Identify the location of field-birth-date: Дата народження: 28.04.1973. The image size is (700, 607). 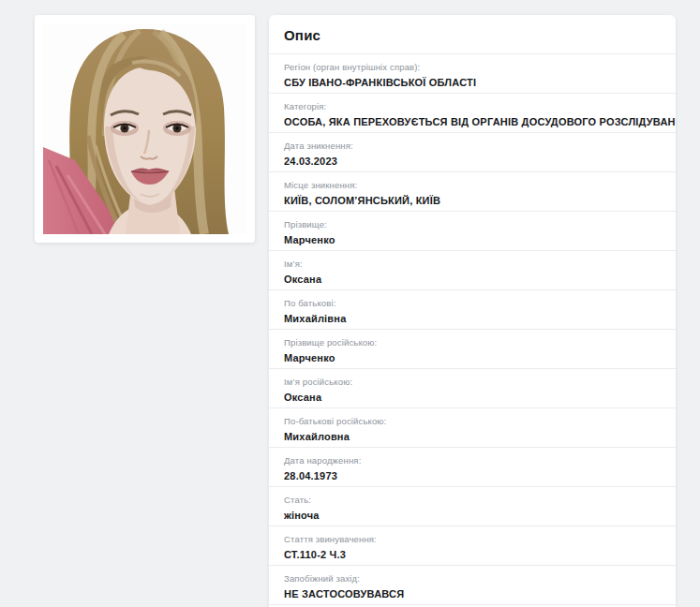
(472, 467).